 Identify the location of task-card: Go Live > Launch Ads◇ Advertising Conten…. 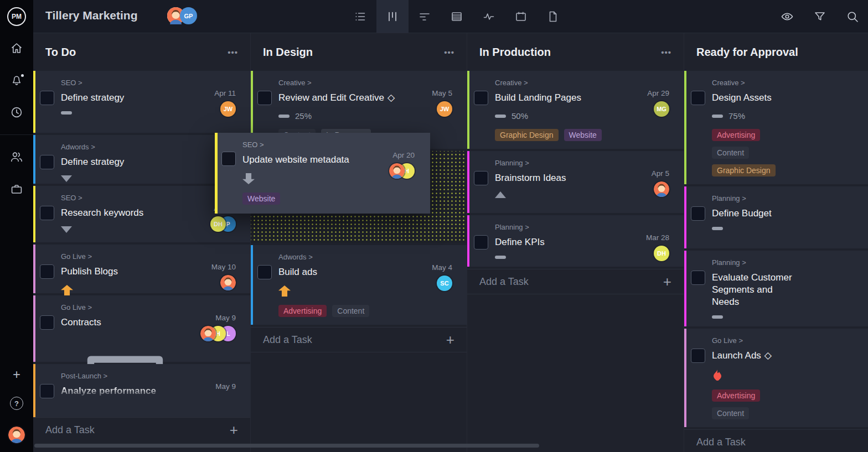
(776, 378).